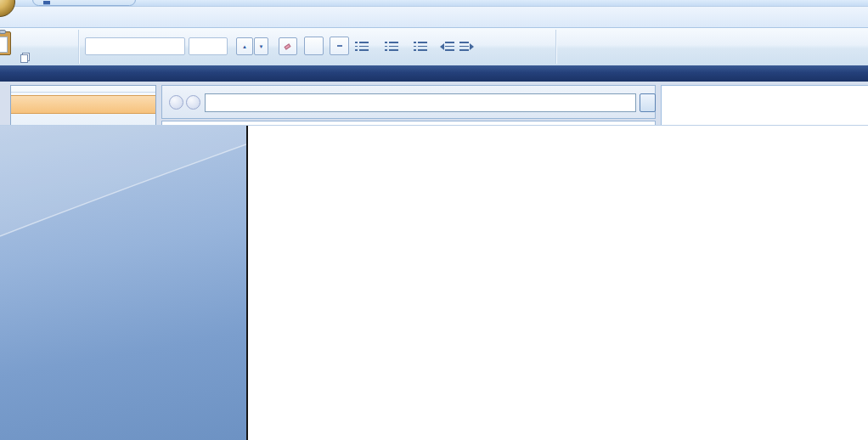 This screenshot has height=440, width=868. Describe the element at coordinates (25, 59) in the screenshot. I see `copy-button` at that location.